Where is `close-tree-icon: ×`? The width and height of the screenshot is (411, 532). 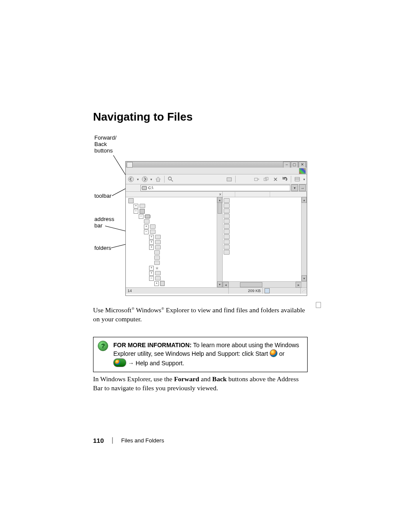
close-tree-icon: × is located at coordinates (220, 195).